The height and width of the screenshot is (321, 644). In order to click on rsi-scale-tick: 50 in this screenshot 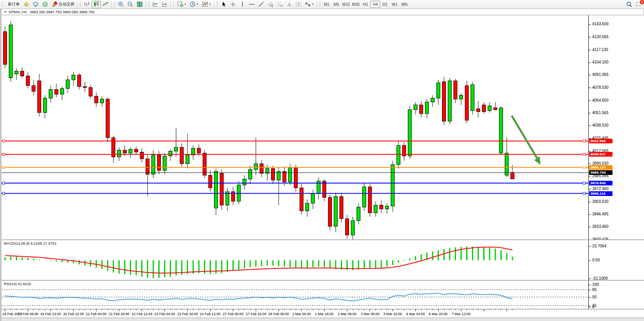, I will do `click(595, 297)`.